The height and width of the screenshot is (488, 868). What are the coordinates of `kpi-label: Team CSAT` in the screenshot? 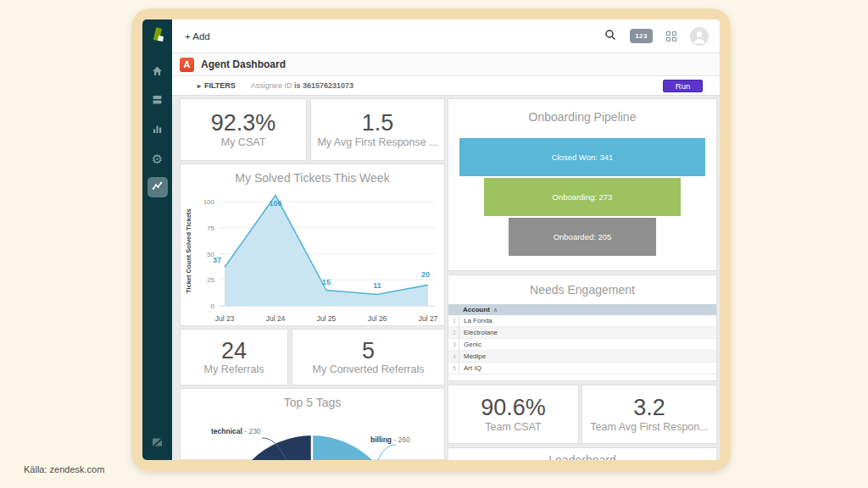 It's located at (513, 427).